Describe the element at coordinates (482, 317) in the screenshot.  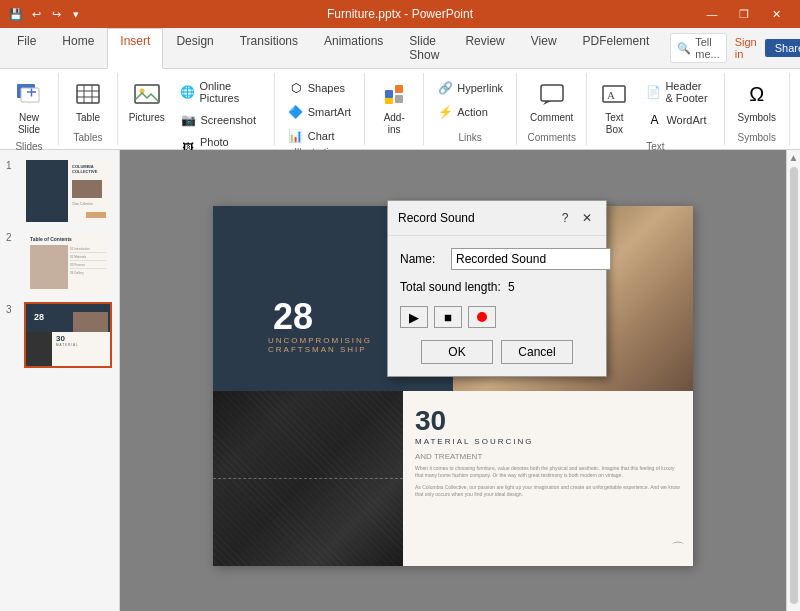
I see `record-button` at that location.